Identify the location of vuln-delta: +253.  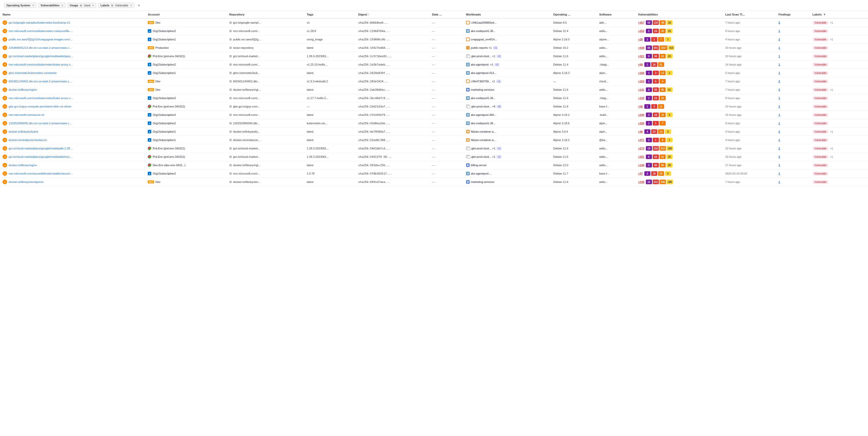
(641, 31).